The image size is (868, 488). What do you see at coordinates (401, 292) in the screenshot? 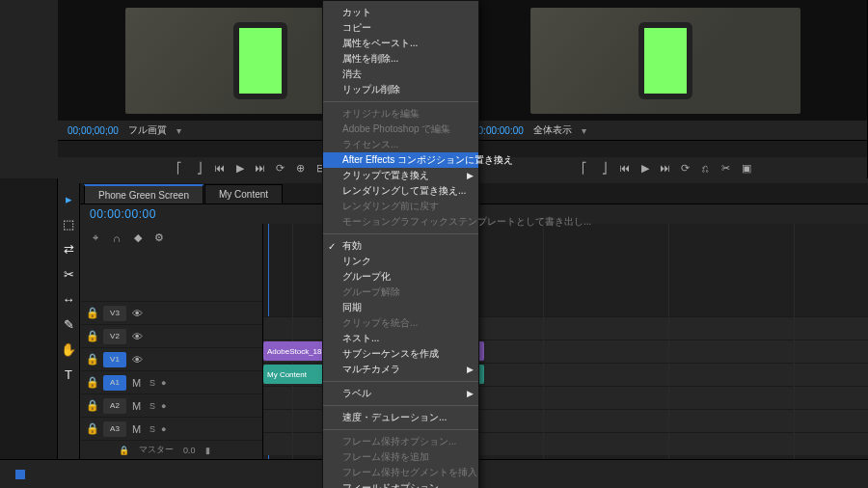
I see `menu-item: グループ解除` at bounding box center [401, 292].